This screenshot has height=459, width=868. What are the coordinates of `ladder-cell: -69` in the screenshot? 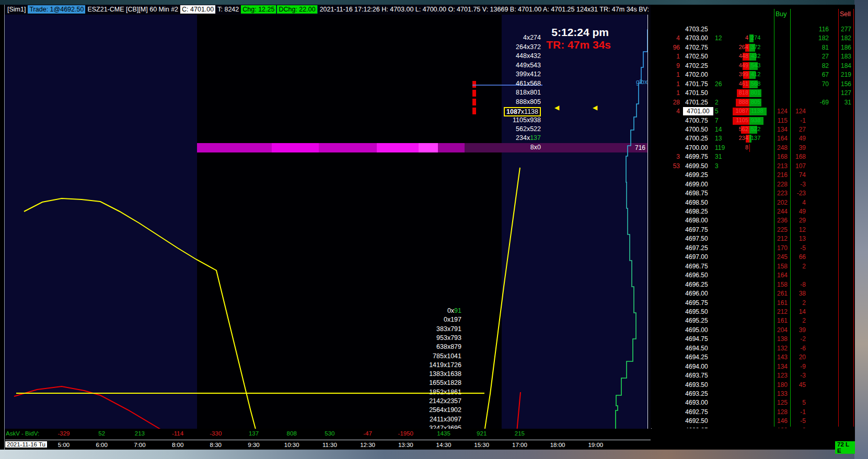 It's located at (825, 102).